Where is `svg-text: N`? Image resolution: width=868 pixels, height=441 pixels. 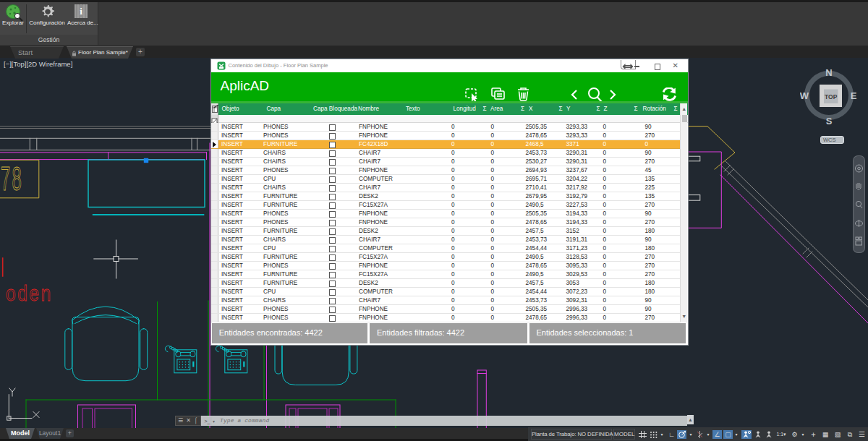
svg-text: N is located at coordinates (829, 72).